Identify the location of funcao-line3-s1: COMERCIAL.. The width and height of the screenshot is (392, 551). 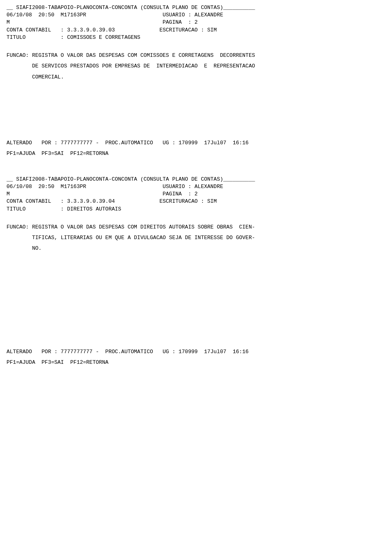
(196, 77).